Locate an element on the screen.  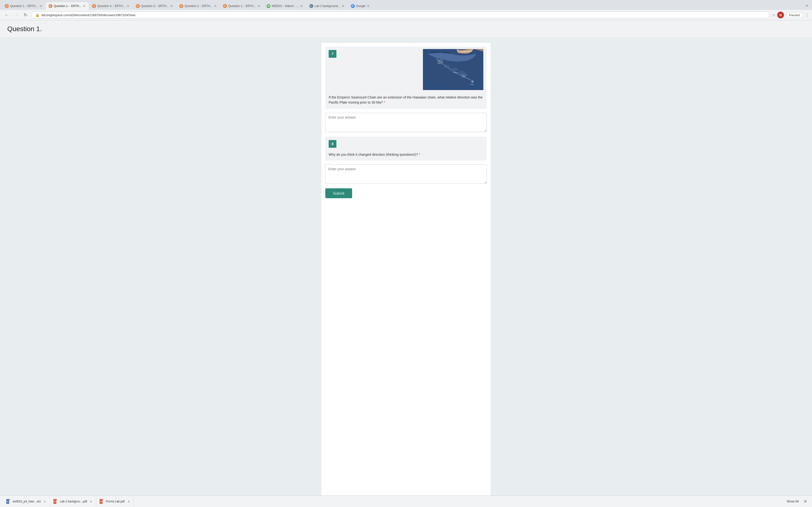
profile-badge: N is located at coordinates (780, 15).